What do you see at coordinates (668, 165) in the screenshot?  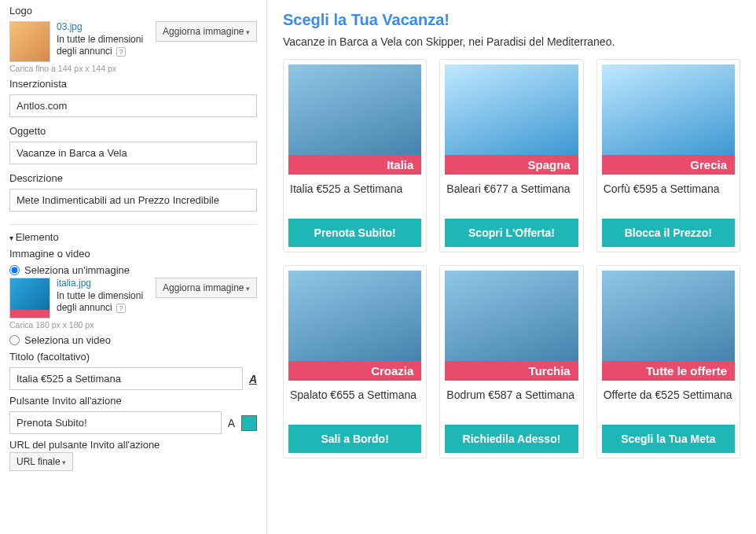 I see `card-badge: Grecia` at bounding box center [668, 165].